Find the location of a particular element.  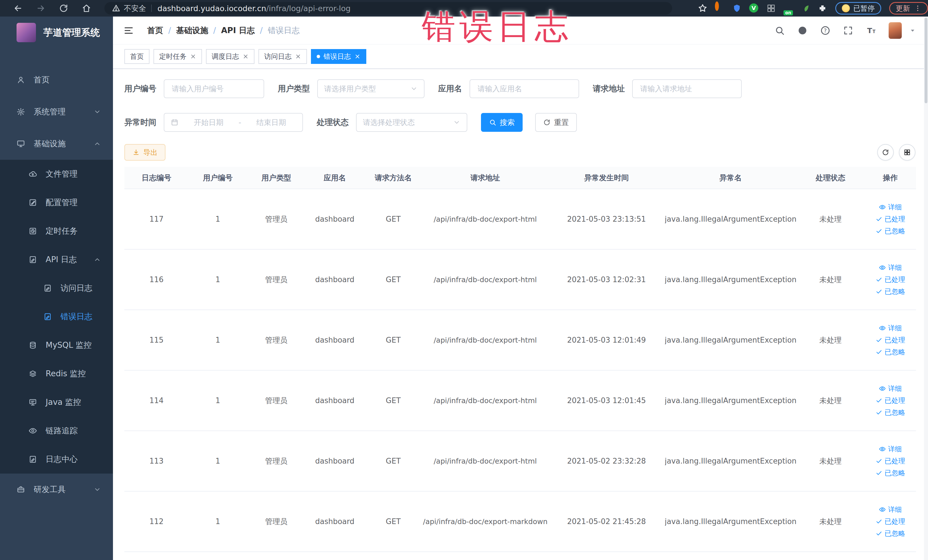

breadcrumb-item: API 日志 is located at coordinates (238, 31).